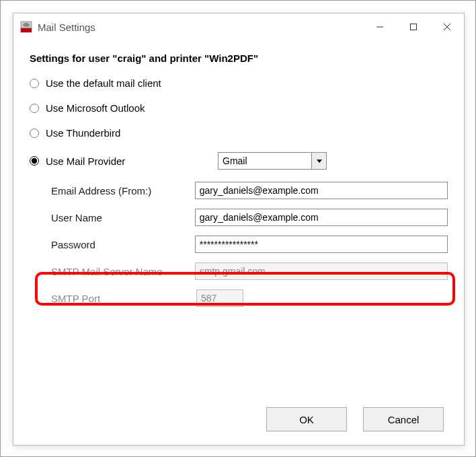 The height and width of the screenshot is (457, 476). Describe the element at coordinates (239, 161) in the screenshot. I see `provider-row: Use Mail Provider Gmail` at that location.